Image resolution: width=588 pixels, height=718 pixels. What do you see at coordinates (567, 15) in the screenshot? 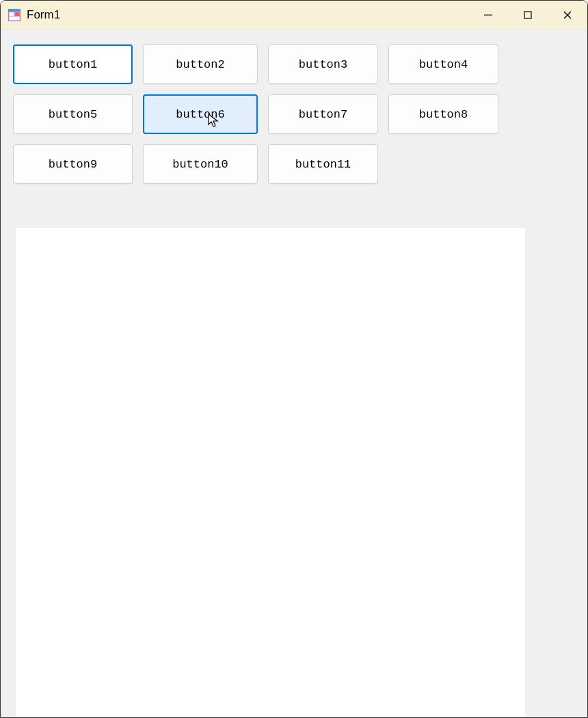
I see `close-button` at bounding box center [567, 15].